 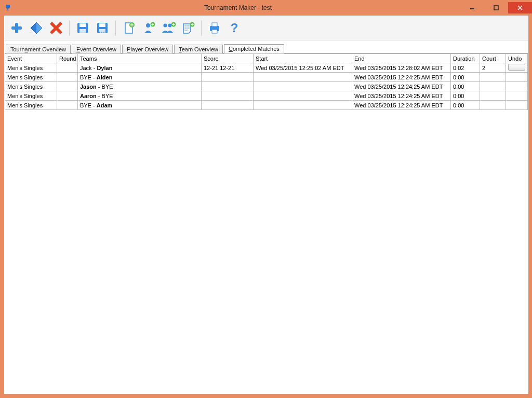 What do you see at coordinates (520, 8) in the screenshot?
I see `close-icon` at bounding box center [520, 8].